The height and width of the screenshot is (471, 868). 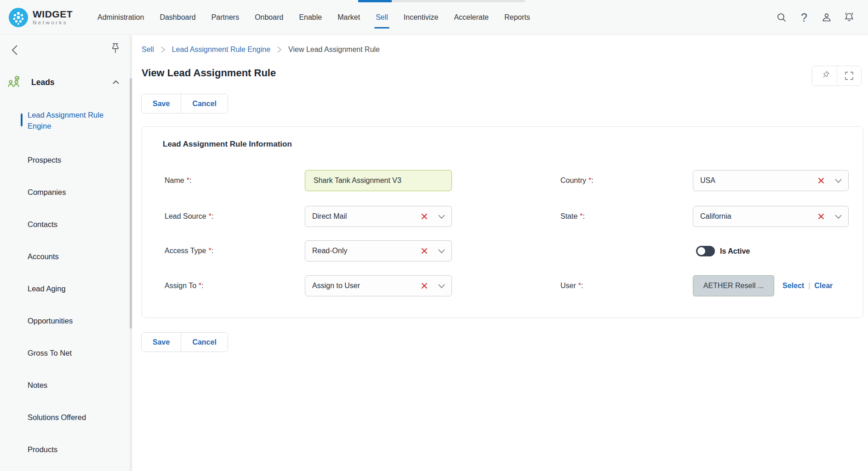 I want to click on nav-enable: Enable, so click(x=310, y=17).